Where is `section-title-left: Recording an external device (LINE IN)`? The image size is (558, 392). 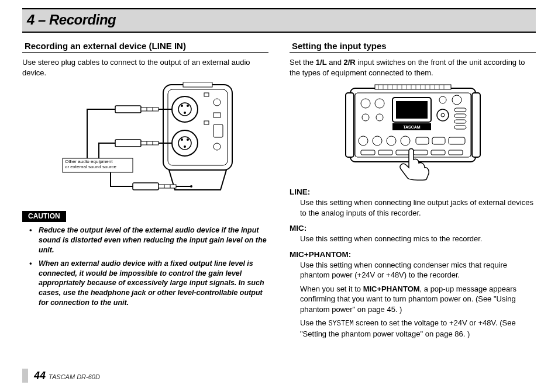
section-title-left: Recording an external device (LINE IN) is located at coordinates (145, 46).